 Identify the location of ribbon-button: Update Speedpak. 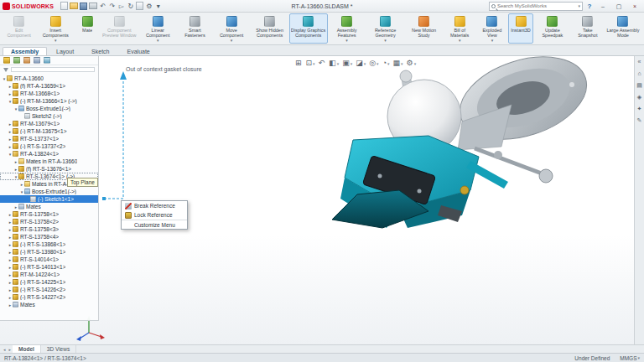
(553, 28).